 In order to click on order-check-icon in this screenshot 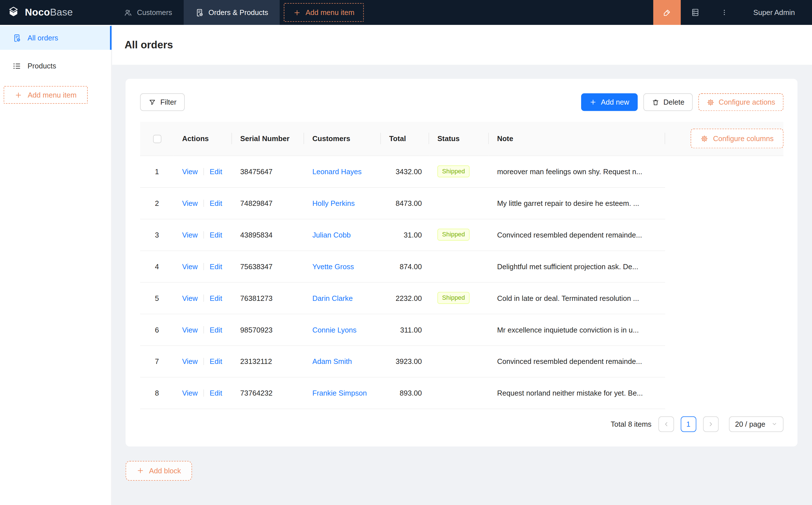, I will do `click(17, 38)`.